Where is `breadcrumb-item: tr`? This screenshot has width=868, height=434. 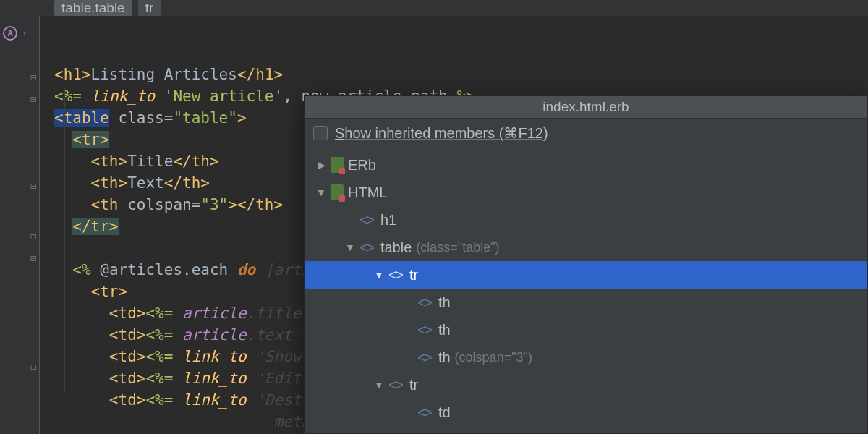
breadcrumb-item: tr is located at coordinates (150, 8).